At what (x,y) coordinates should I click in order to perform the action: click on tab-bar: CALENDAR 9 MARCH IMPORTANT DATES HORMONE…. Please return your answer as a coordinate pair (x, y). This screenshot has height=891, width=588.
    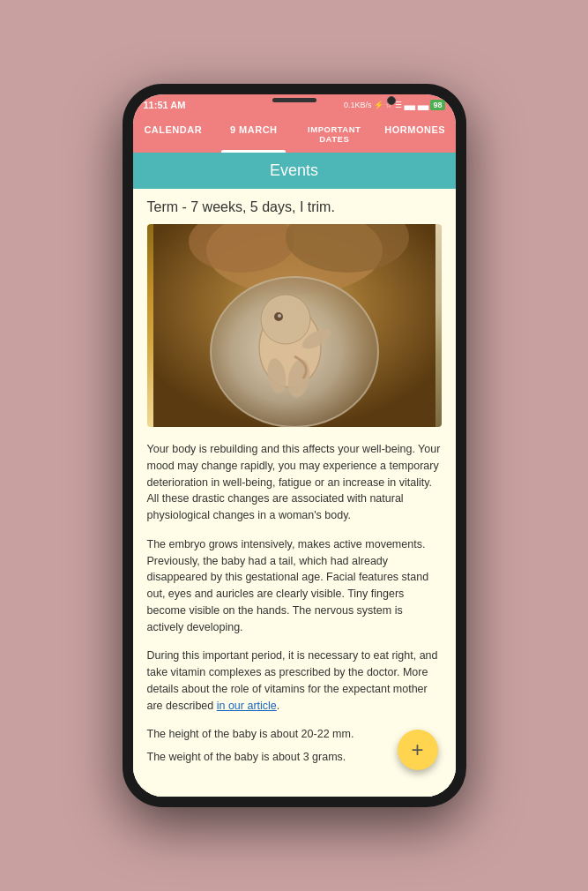
    Looking at the image, I should click on (294, 134).